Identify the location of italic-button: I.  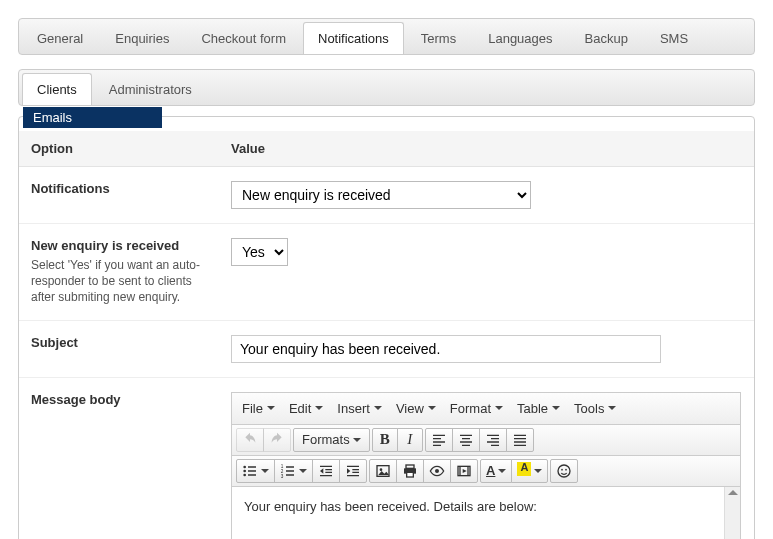
(410, 440).